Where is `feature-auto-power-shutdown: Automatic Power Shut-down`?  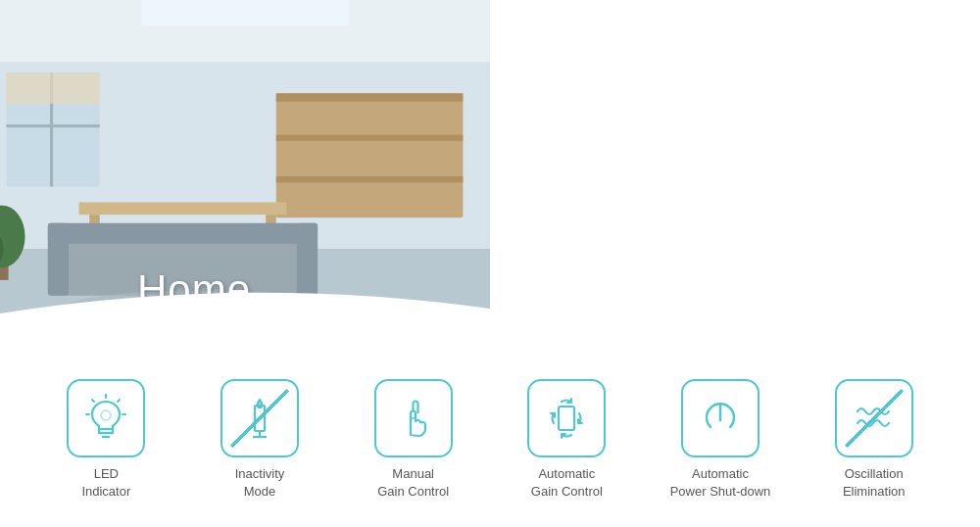 feature-auto-power-shutdown: Automatic Power Shut-down is located at coordinates (721, 440).